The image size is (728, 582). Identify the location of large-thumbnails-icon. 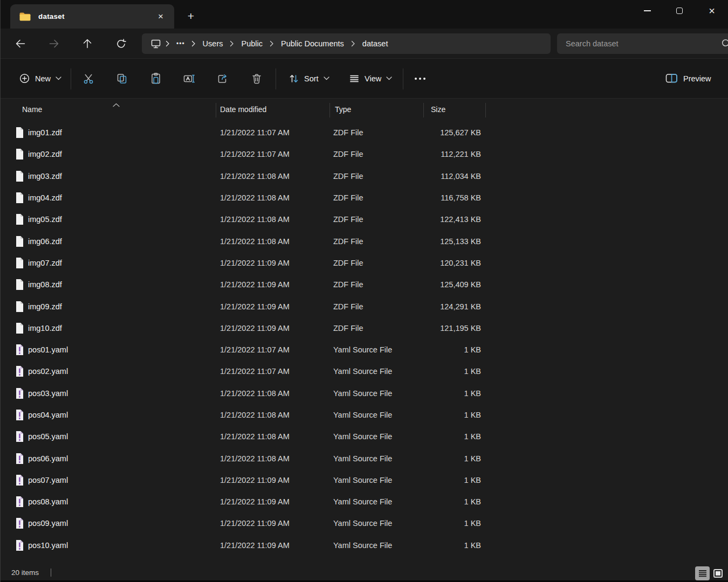
(718, 573).